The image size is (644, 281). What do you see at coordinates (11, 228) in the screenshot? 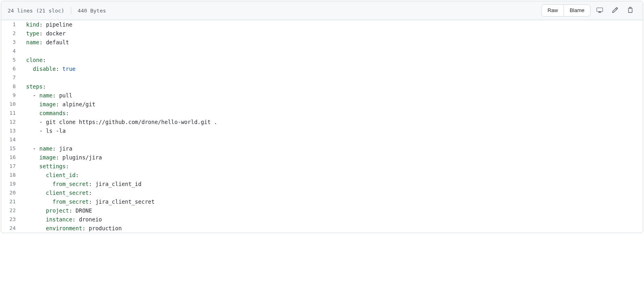
I see `line-number: 24` at bounding box center [11, 228].